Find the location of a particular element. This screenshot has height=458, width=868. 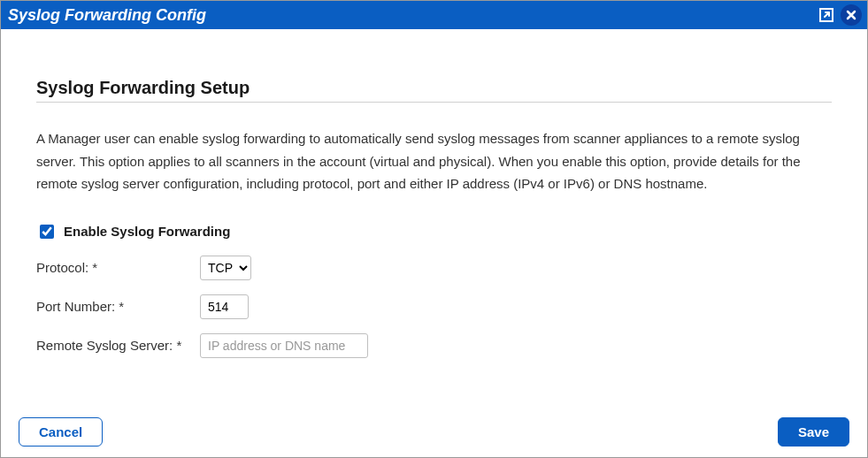

server-label: Remote Syslog Server: * is located at coordinates (119, 345).